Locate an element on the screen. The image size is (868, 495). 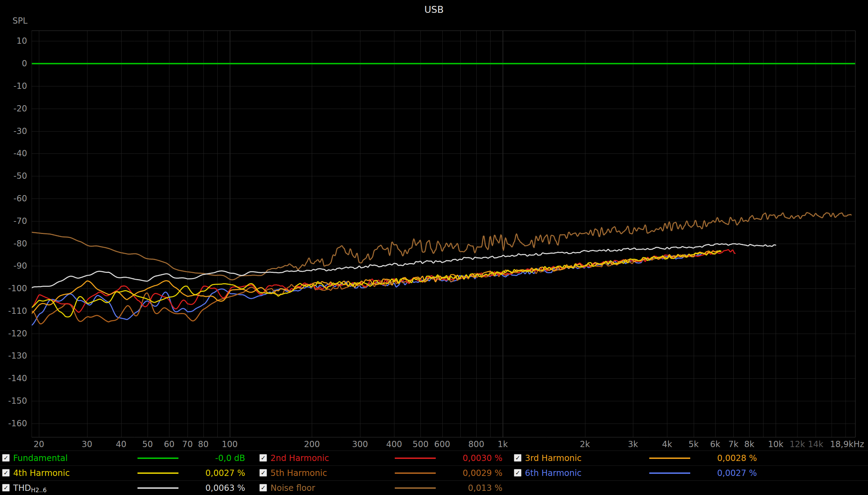
thd-line-swatch is located at coordinates (158, 488).